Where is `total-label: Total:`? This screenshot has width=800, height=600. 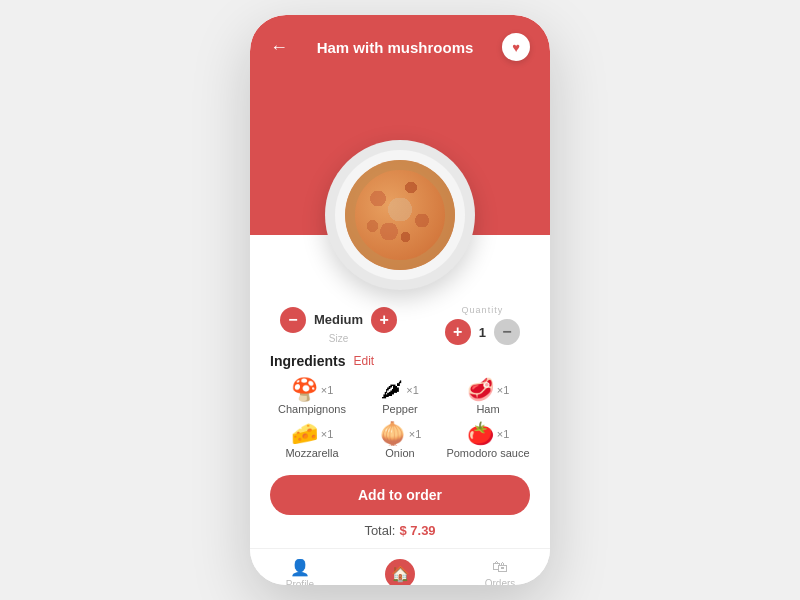
total-label: Total: is located at coordinates (380, 530).